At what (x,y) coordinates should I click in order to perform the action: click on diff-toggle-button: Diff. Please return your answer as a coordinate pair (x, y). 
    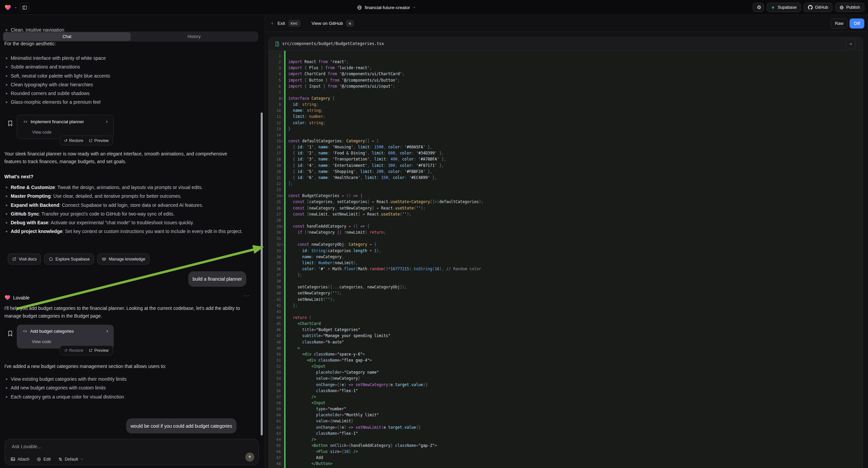
    Looking at the image, I should click on (857, 24).